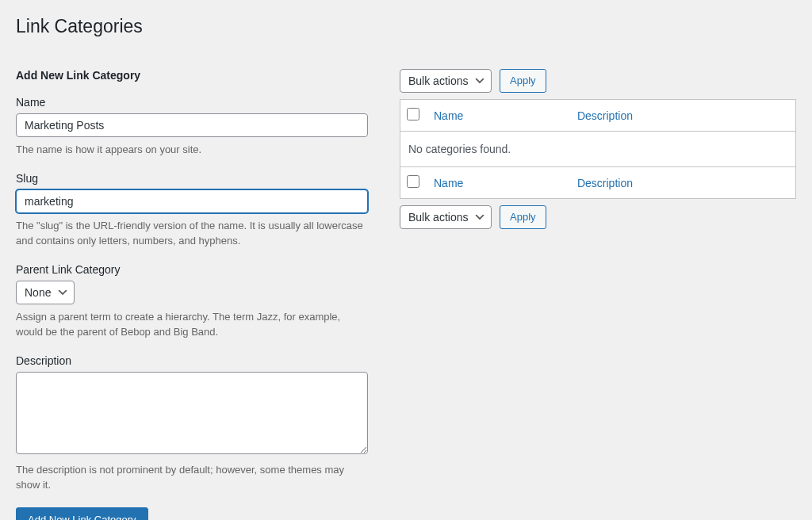  I want to click on parent-help-text: Assign a parent term to create a hierarc…, so click(192, 325).